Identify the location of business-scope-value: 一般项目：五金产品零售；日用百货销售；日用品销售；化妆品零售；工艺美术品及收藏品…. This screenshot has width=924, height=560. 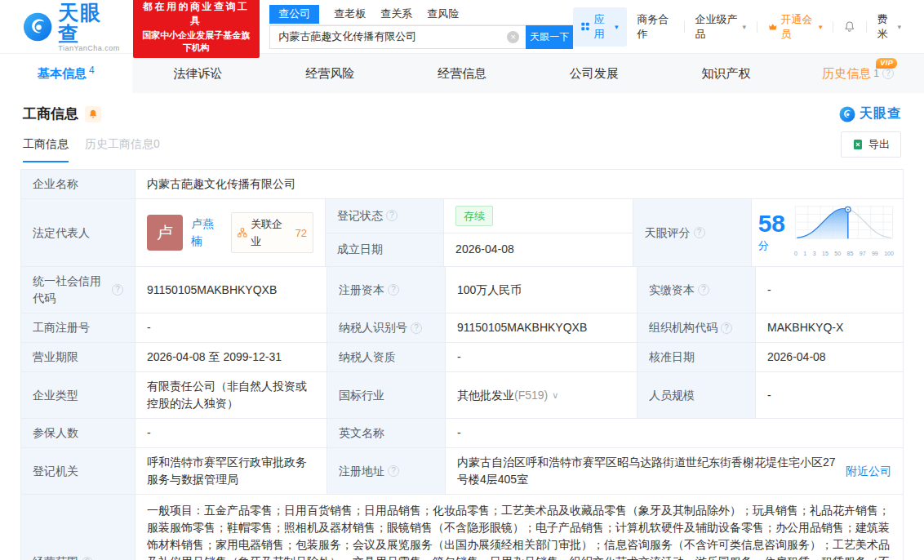
(519, 527).